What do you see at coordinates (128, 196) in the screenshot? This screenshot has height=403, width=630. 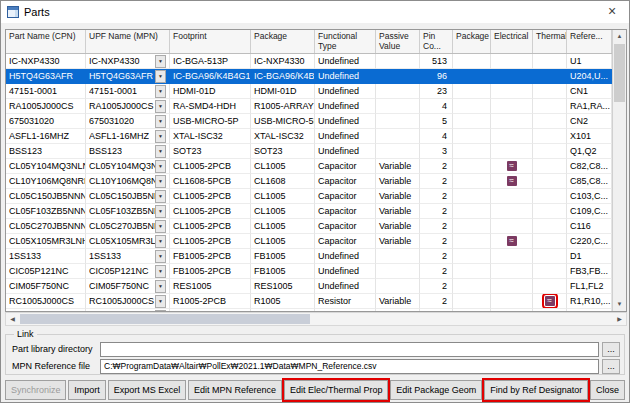 I see `cell-mpn: CL05C150JB5NNNC▼` at bounding box center [128, 196].